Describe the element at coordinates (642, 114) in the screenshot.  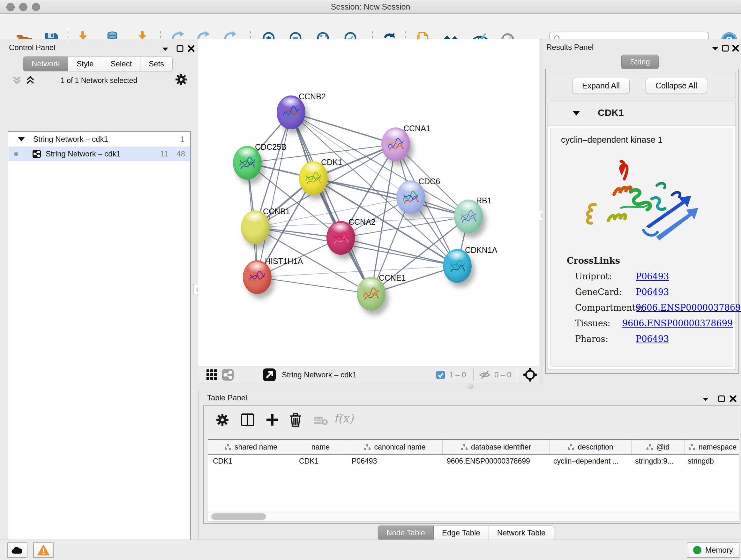
I see `protein-section-header: CDK1` at that location.